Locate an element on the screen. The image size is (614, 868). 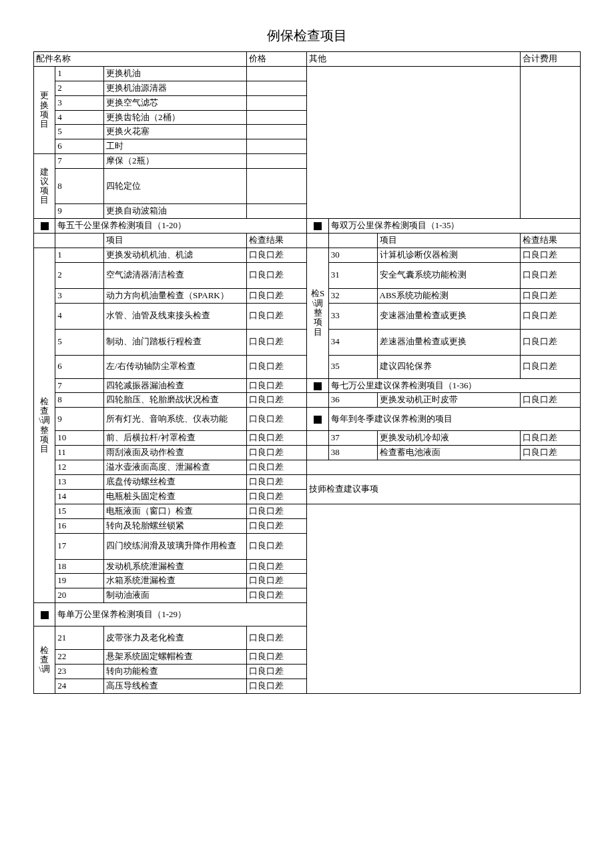
header-price: 价格 is located at coordinates (277, 59).